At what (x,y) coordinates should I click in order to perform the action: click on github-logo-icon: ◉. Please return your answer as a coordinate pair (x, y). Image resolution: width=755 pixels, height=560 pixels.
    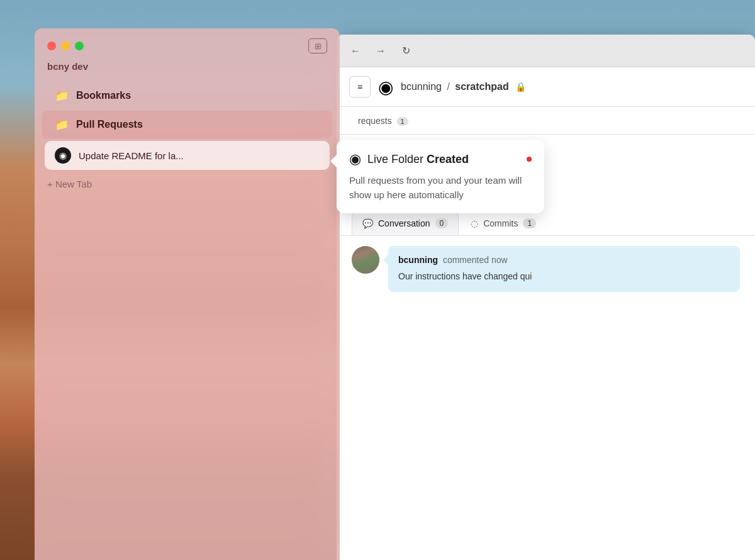
    Looking at the image, I should click on (386, 87).